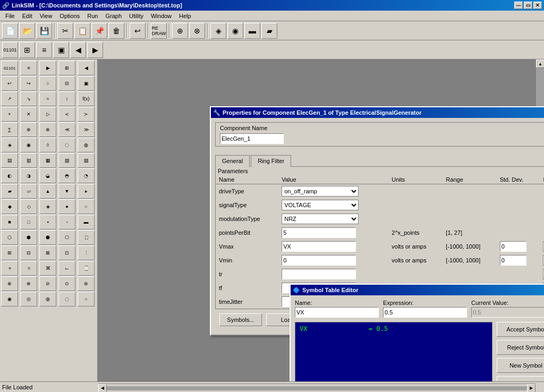  Describe the element at coordinates (44, 31) in the screenshot. I see `save-button: 💾` at that location.